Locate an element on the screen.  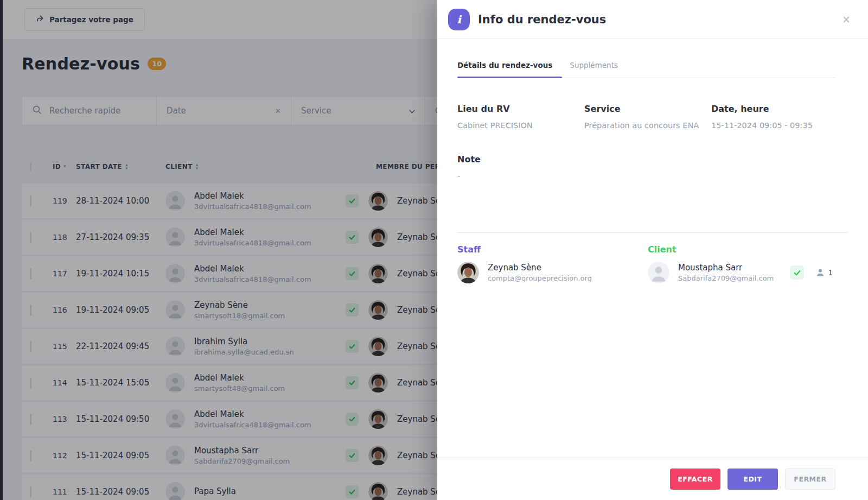
close-icon: ✕ is located at coordinates (846, 20).